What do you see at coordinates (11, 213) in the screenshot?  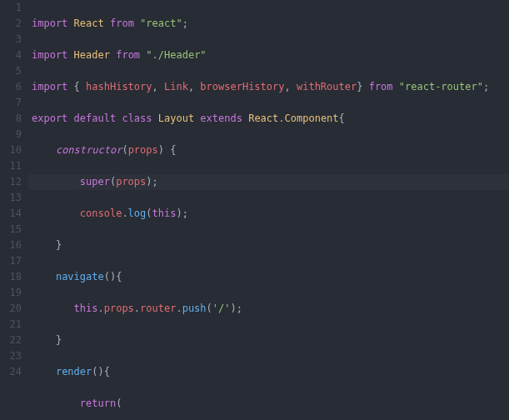 I see `line-number: 14` at bounding box center [11, 213].